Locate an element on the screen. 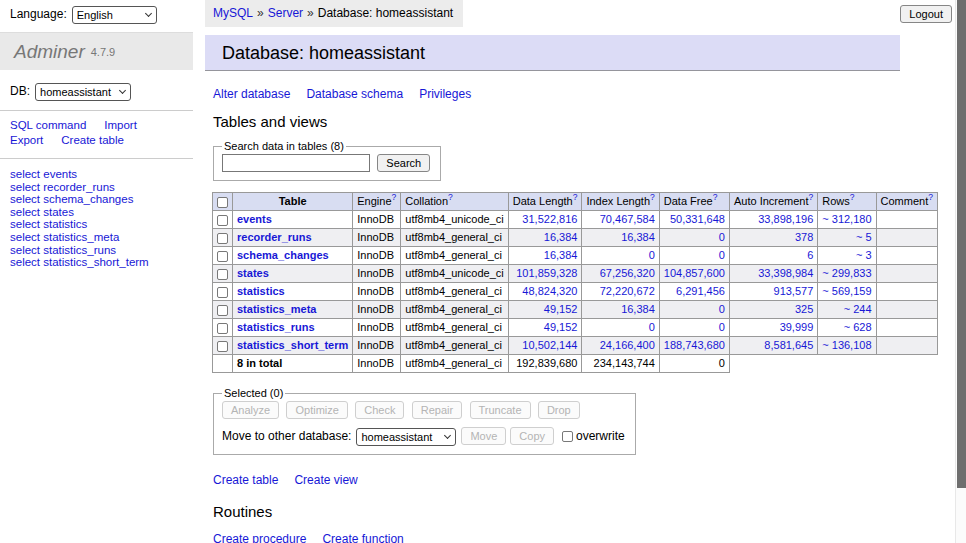 This screenshot has height=543, width=966. table-name-link: events is located at coordinates (254, 219).